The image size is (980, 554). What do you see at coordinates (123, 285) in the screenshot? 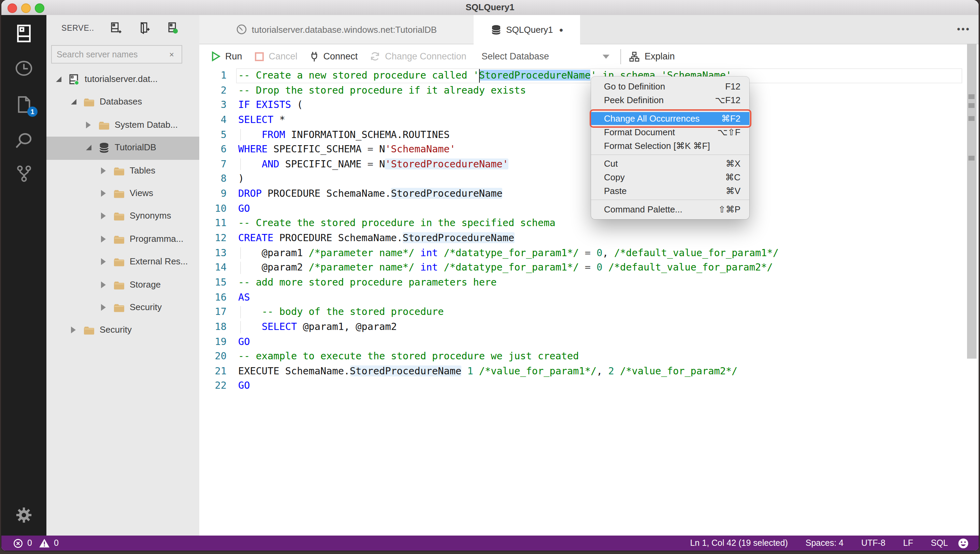
I see `tree-item-storage: Storage` at bounding box center [123, 285].